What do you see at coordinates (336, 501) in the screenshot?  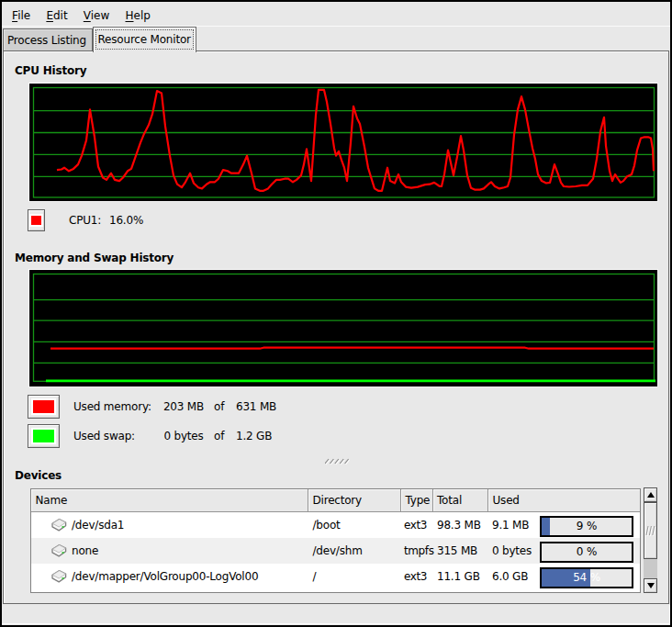 I see `devices-header-row: NameDirectoryTypeTotalUsed` at bounding box center [336, 501].